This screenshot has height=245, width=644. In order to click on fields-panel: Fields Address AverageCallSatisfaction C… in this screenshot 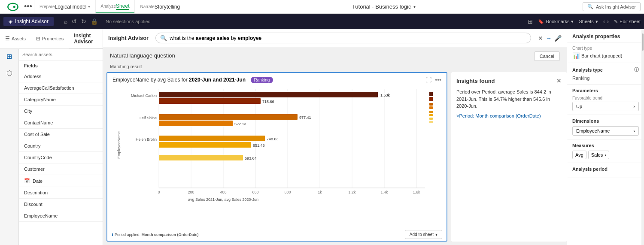, I will do `click(61, 147)`.